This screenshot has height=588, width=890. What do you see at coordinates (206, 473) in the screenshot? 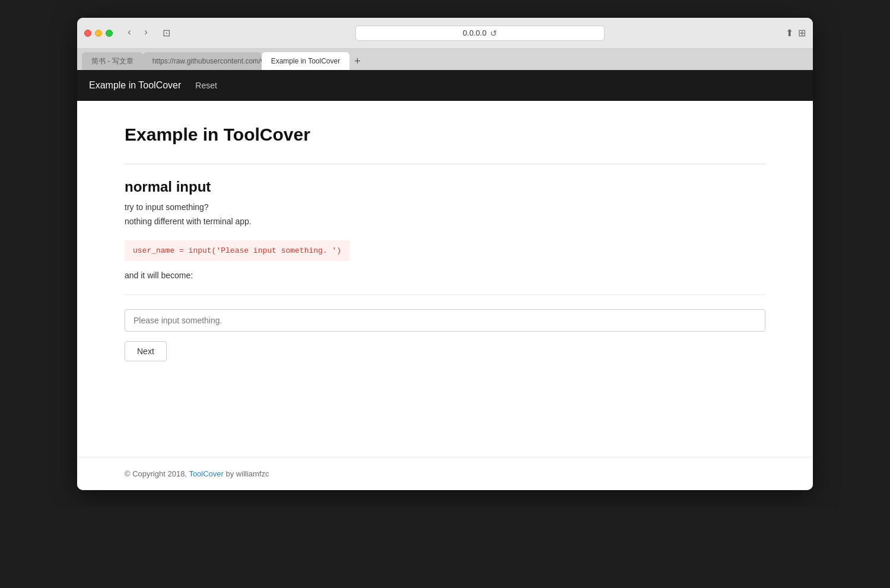
I see `footer-link: ToolCover` at bounding box center [206, 473].